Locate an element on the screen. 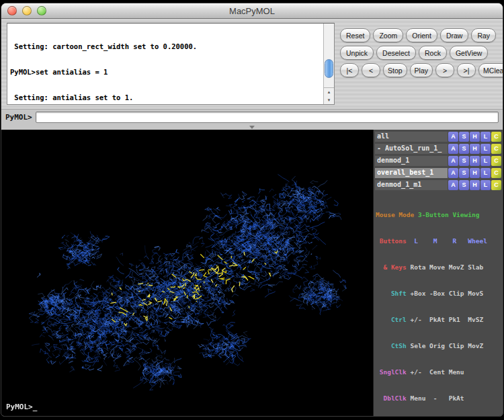  object-row-denmod1-m1: denmod_1_m1 A S H L C is located at coordinates (438, 185).